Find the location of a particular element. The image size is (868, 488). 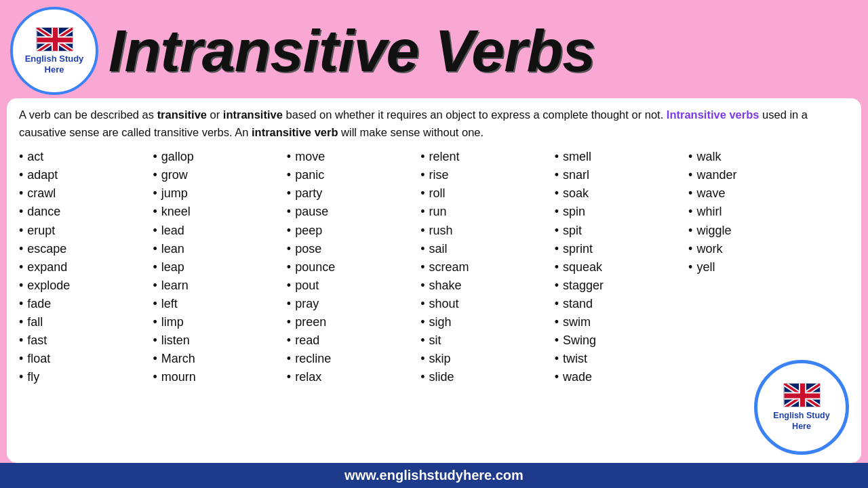

word-text: wander is located at coordinates (716, 175).